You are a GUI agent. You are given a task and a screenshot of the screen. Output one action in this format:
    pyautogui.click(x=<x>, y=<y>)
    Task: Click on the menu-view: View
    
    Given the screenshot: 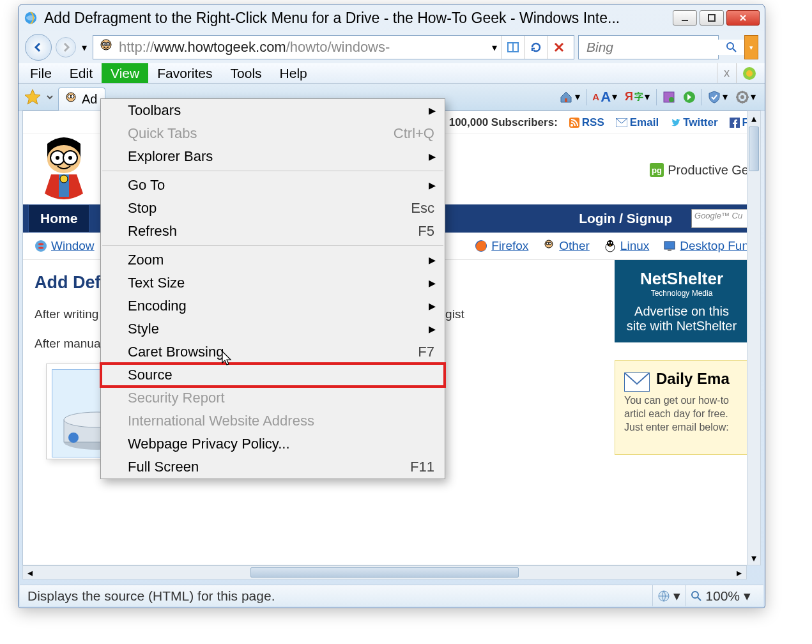 What is the action you would take?
    pyautogui.click(x=125, y=73)
    